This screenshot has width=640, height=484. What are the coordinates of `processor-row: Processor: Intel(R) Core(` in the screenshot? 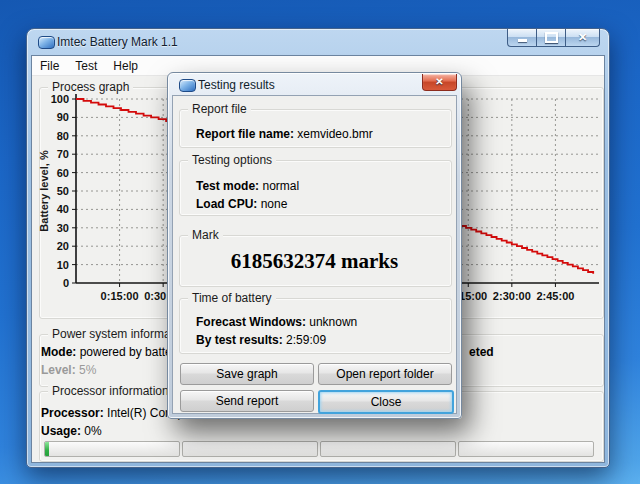 It's located at (110, 413).